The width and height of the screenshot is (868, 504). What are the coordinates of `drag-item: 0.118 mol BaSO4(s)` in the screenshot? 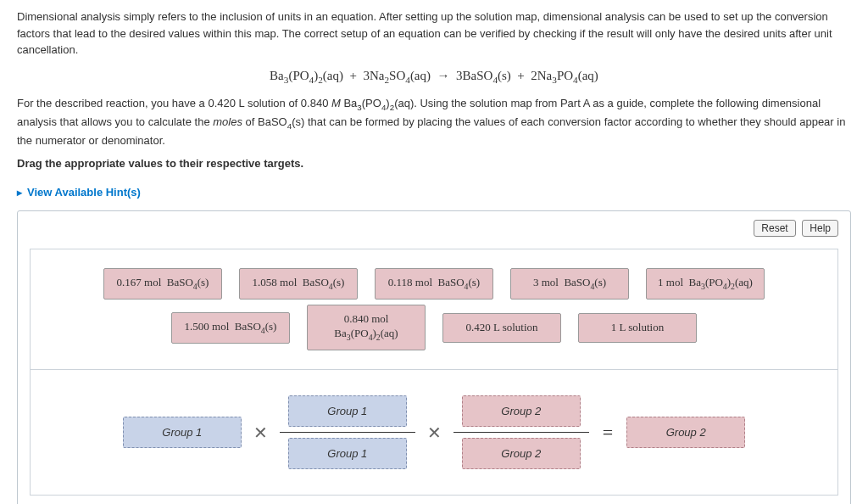 It's located at (434, 283).